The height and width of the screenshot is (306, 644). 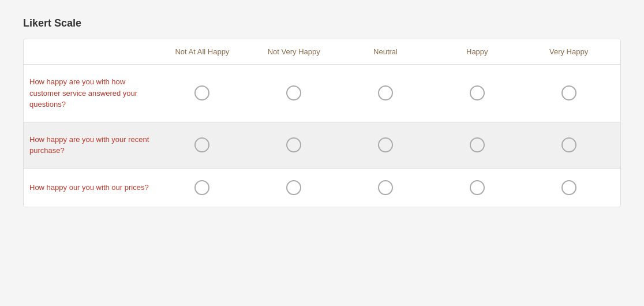 What do you see at coordinates (202, 145) in the screenshot?
I see `radio-cell-row2-col1` at bounding box center [202, 145].